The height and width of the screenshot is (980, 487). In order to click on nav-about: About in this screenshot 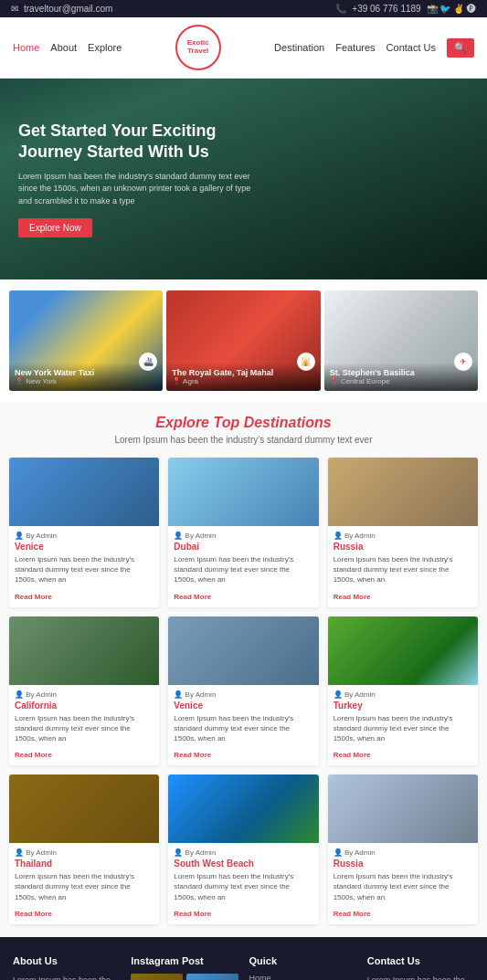, I will do `click(64, 47)`.